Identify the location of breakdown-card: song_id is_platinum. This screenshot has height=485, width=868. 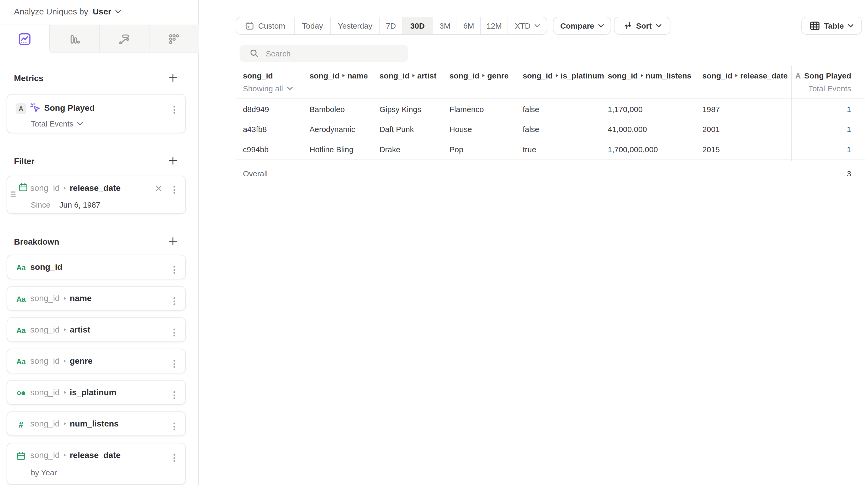
(96, 392).